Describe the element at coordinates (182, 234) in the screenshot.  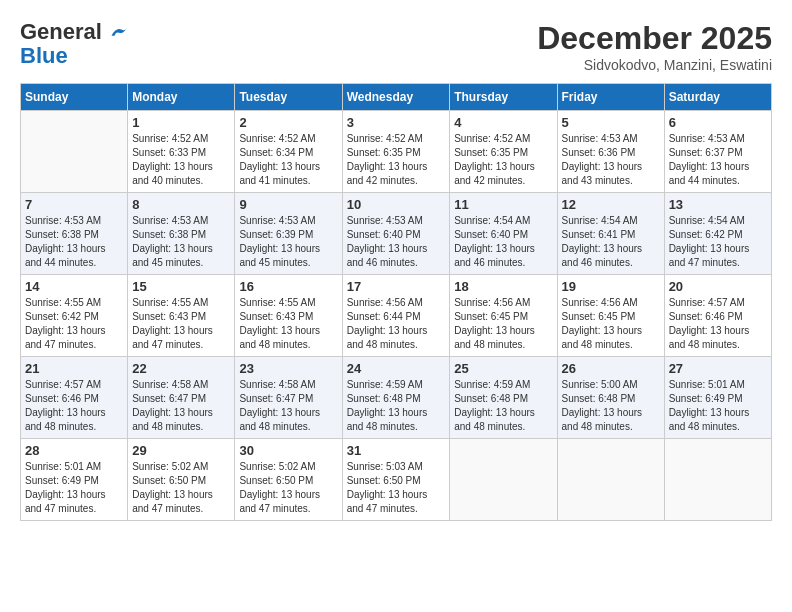
I see `cell-w2-d2: 8Sunrise: 4:53 AMSunset: 6:38 PMDaylight…` at that location.